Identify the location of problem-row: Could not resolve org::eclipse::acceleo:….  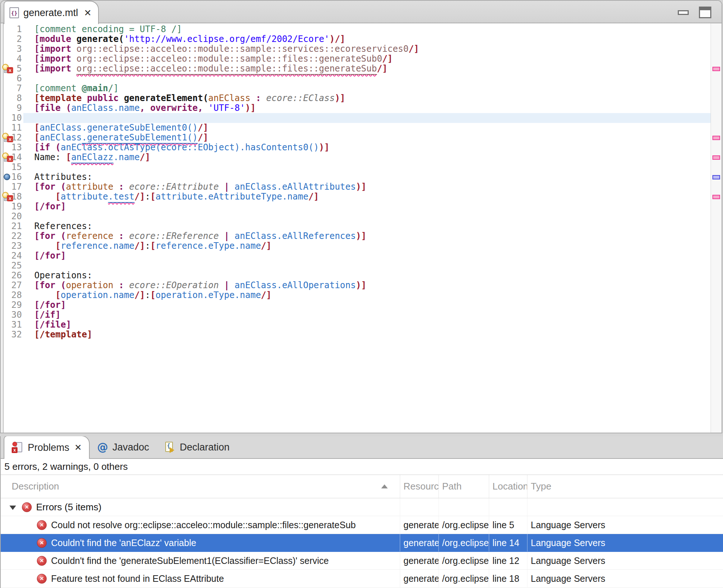
(362, 525).